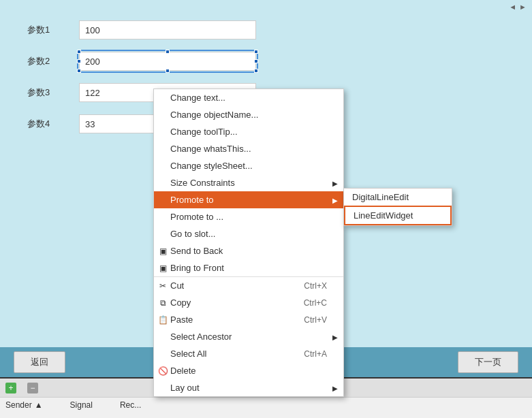  What do you see at coordinates (249, 285) in the screenshot?
I see `menu-cut: ✂ Cut Ctrl+X` at bounding box center [249, 285].